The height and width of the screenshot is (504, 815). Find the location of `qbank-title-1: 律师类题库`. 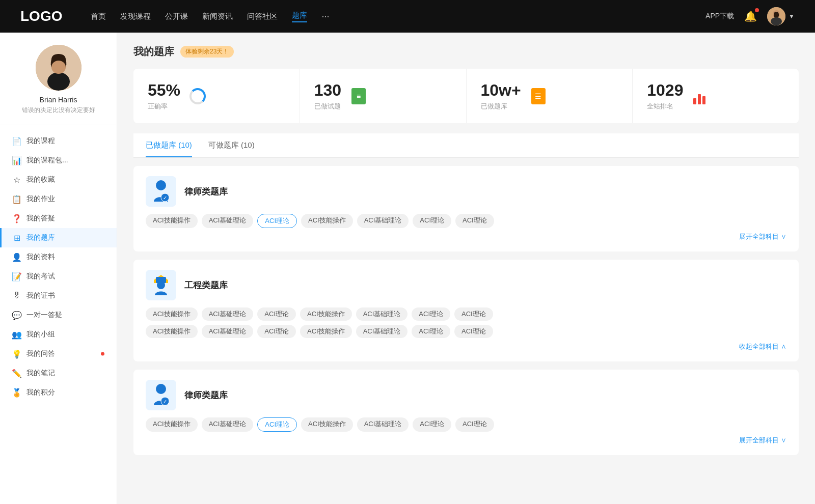

qbank-title-1: 律师类题库 is located at coordinates (206, 191).